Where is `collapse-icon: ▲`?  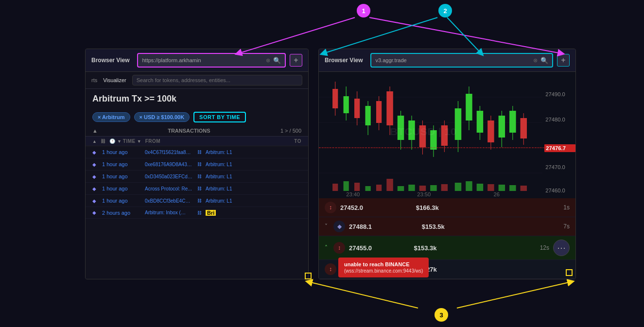 collapse-icon: ▲ is located at coordinates (95, 131).